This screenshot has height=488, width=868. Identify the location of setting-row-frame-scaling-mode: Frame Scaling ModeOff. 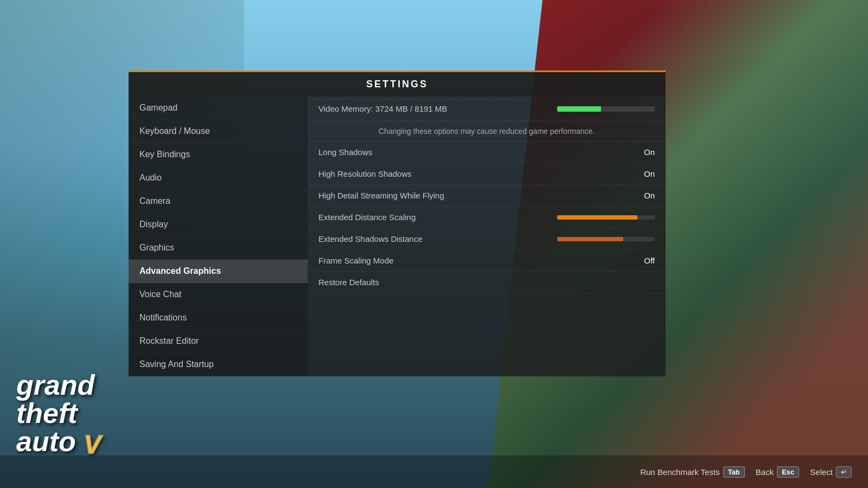
(487, 261).